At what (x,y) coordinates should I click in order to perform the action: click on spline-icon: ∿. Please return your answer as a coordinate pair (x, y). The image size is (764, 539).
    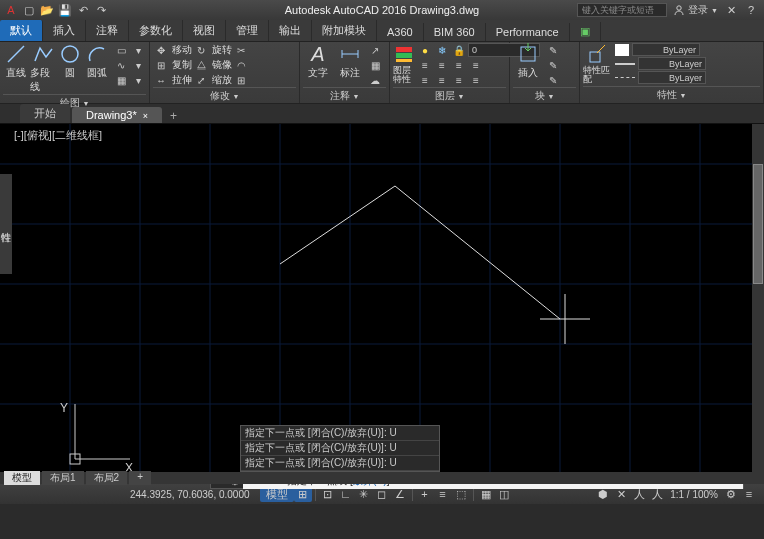
    Looking at the image, I should click on (121, 65).